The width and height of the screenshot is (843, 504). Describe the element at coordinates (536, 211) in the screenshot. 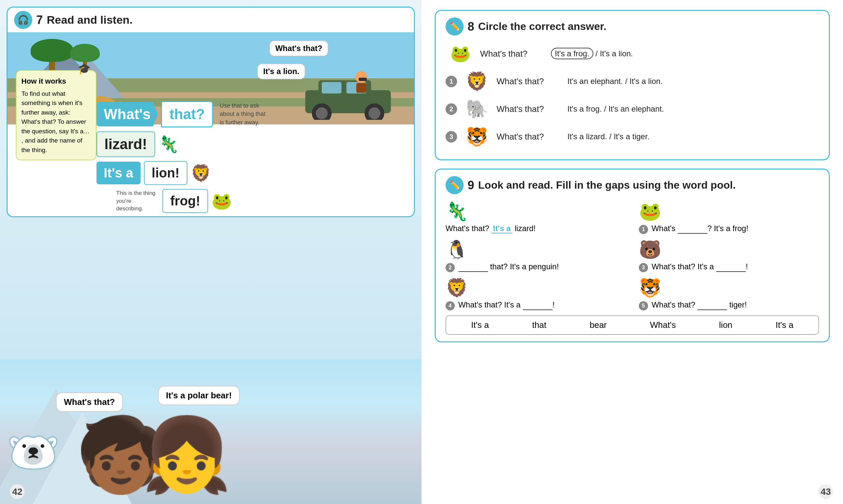

I see `s9-item-0-animal-row: 🦎` at that location.